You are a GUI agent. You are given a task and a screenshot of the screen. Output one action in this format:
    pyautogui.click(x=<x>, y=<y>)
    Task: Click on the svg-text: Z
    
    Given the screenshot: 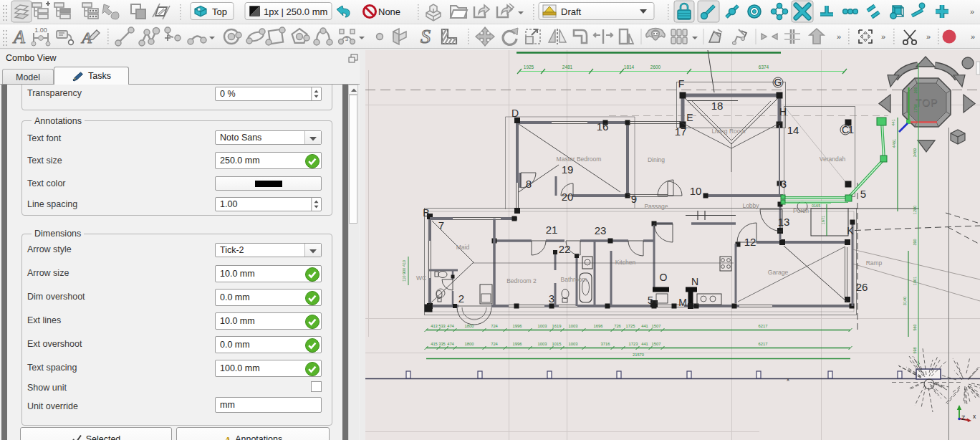 What is the action you would take?
    pyautogui.click(x=963, y=418)
    